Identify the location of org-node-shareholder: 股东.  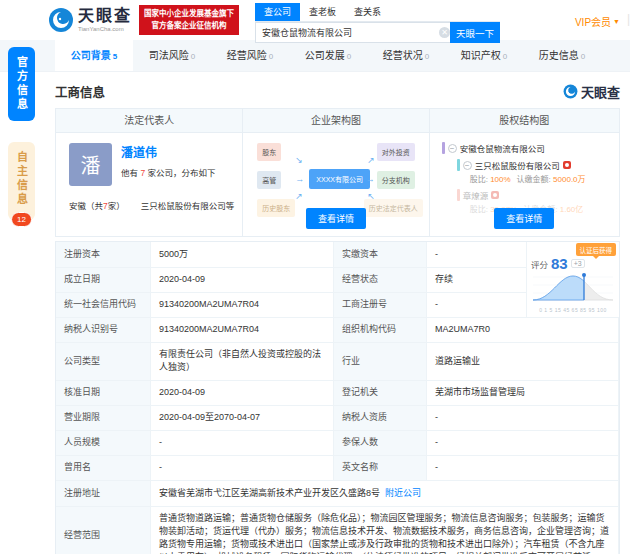
(269, 152).